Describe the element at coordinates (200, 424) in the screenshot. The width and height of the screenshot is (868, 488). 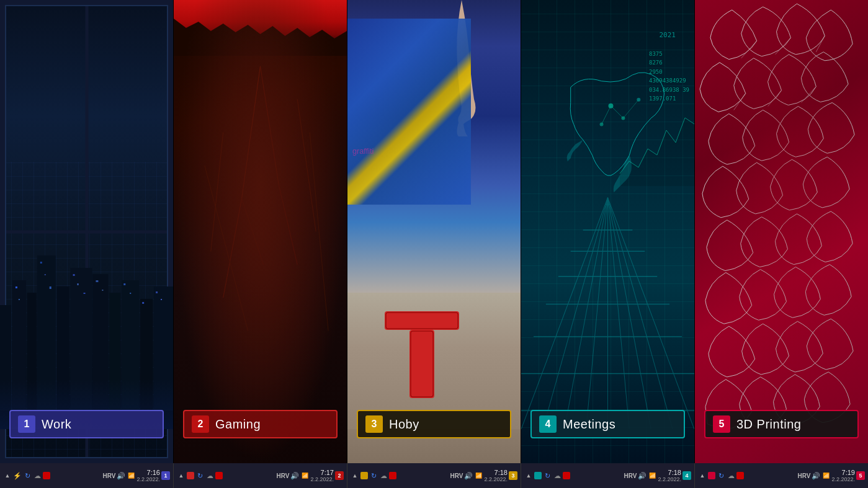
I see `desktop-2-number: 2` at that location.